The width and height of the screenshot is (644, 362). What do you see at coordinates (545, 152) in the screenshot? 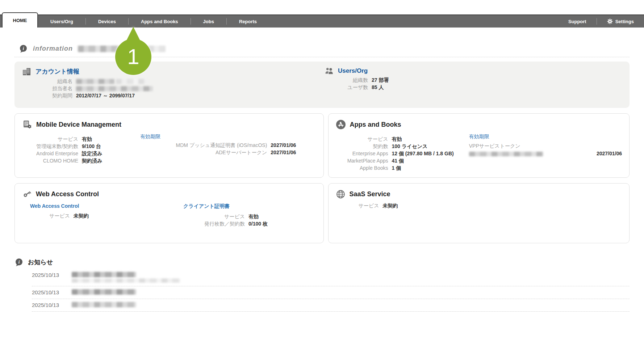
I see `vpp-token-block: 有効期限 VPPサービストークン 2027/01/06` at bounding box center [545, 152].